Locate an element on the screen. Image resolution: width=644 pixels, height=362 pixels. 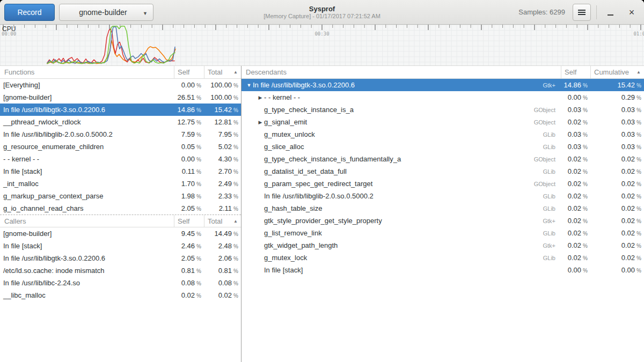
function-name: [gnome-builder] is located at coordinates (87, 98).